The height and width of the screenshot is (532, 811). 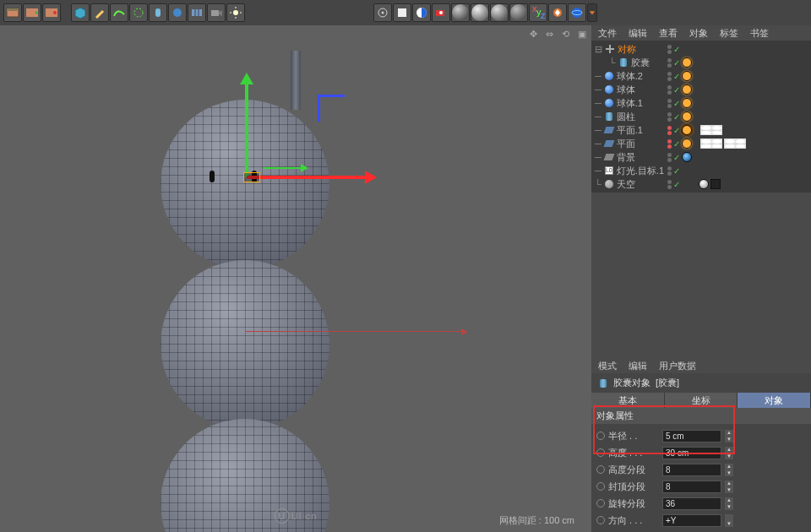 What do you see at coordinates (701, 103) in the screenshot?
I see `tree-row-sphere1: ─ 球体.1 ✓` at bounding box center [701, 103].